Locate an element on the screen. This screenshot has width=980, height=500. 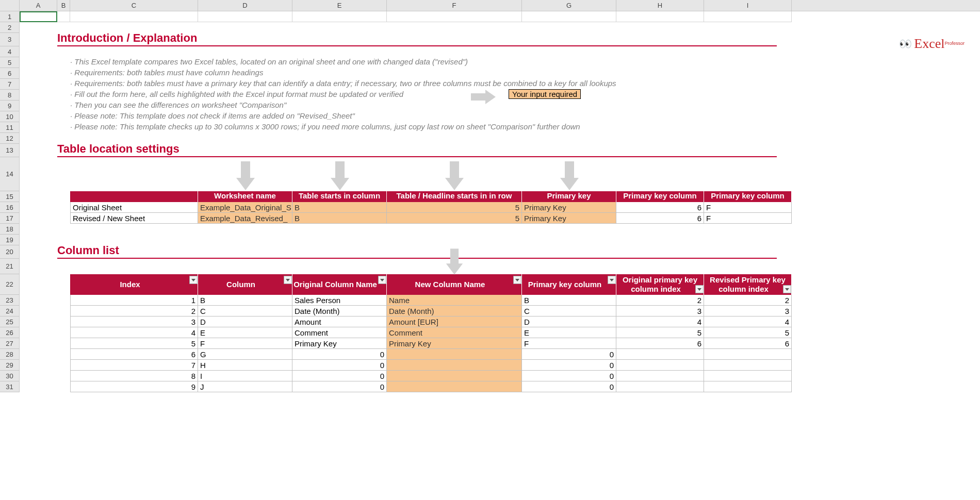
col-pk: E is located at coordinates (569, 333).